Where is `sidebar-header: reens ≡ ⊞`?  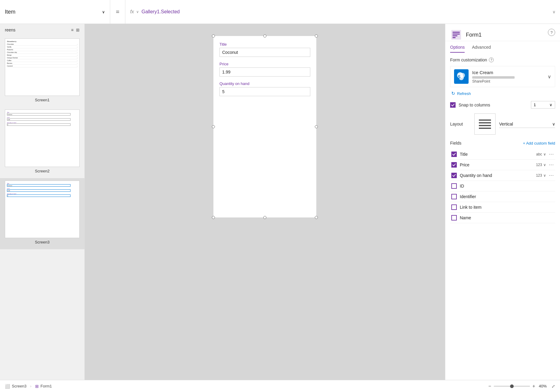
sidebar-header: reens ≡ ⊞ is located at coordinates (42, 30).